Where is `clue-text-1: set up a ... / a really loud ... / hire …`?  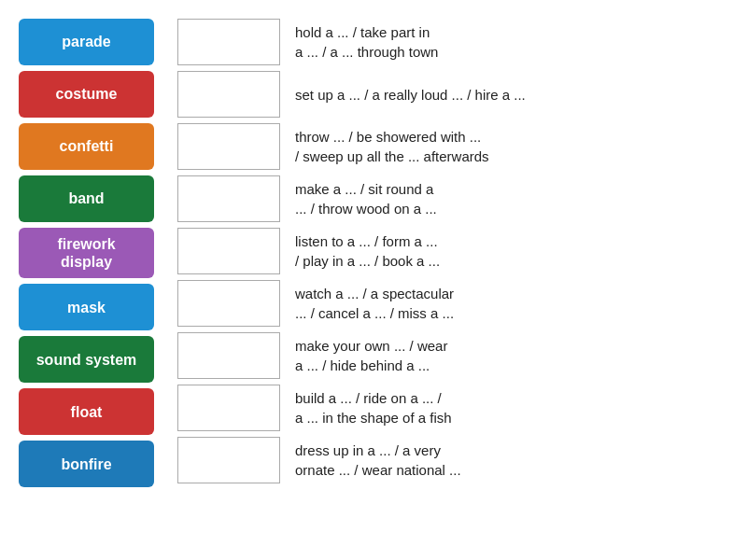 clue-text-1: set up a ... / a really loud ... / hire … is located at coordinates (411, 95).